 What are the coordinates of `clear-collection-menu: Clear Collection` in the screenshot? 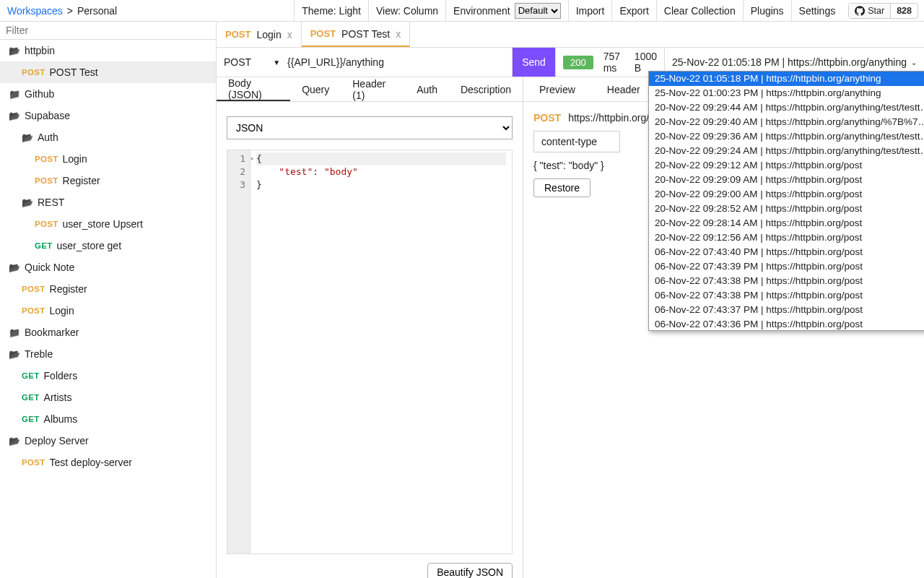 It's located at (699, 10).